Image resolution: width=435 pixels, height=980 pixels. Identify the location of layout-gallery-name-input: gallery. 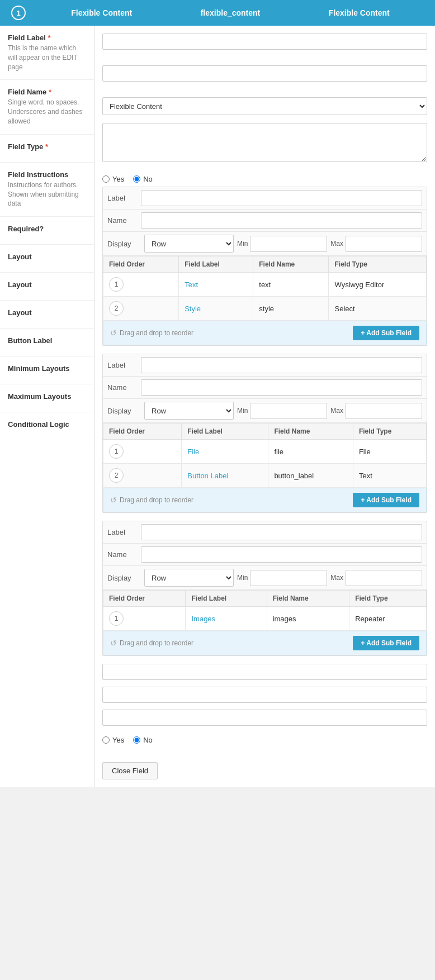
(282, 554).